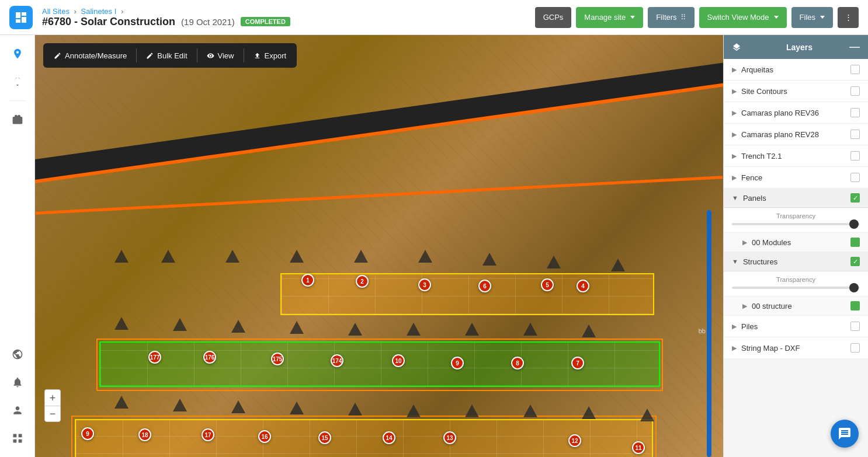  What do you see at coordinates (709, 334) in the screenshot?
I see `blue-cable` at bounding box center [709, 334].